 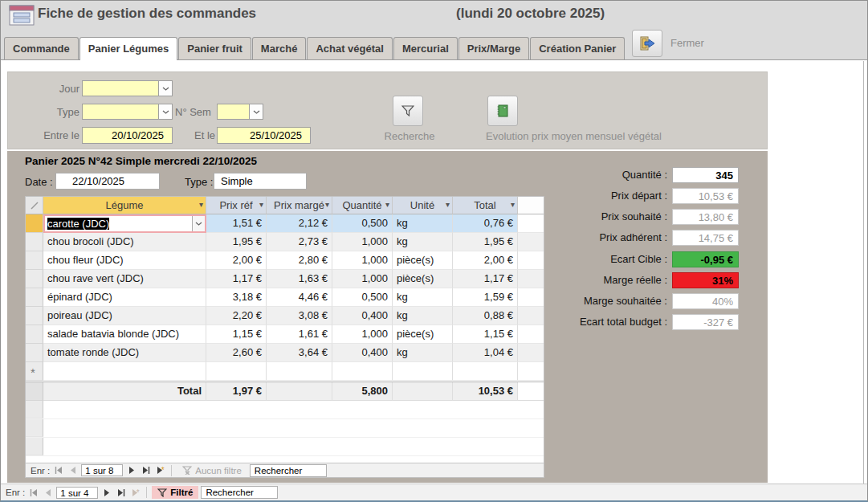 What do you see at coordinates (284, 260) in the screenshot?
I see `table-row: chou fleur (JDC) 2,00 € 2,80 € 1,000 piè…` at bounding box center [284, 260].